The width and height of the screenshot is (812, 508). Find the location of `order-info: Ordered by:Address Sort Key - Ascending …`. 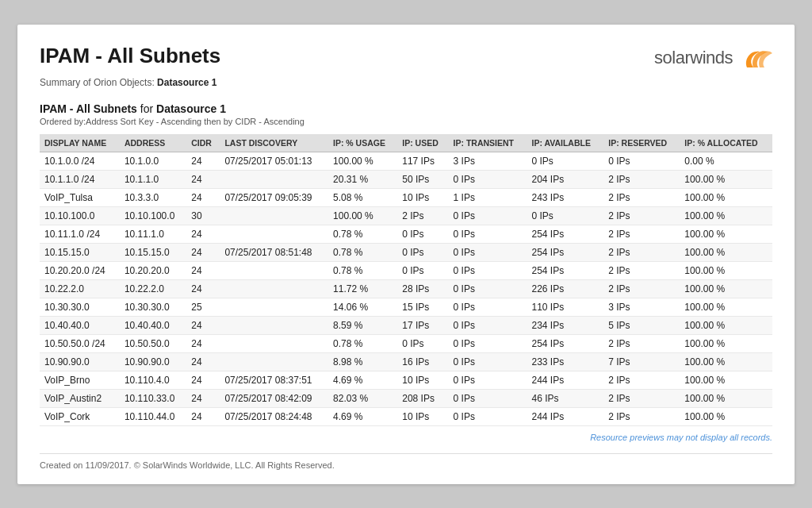

order-info: Ordered by:Address Sort Key - Ascending … is located at coordinates (406, 121).